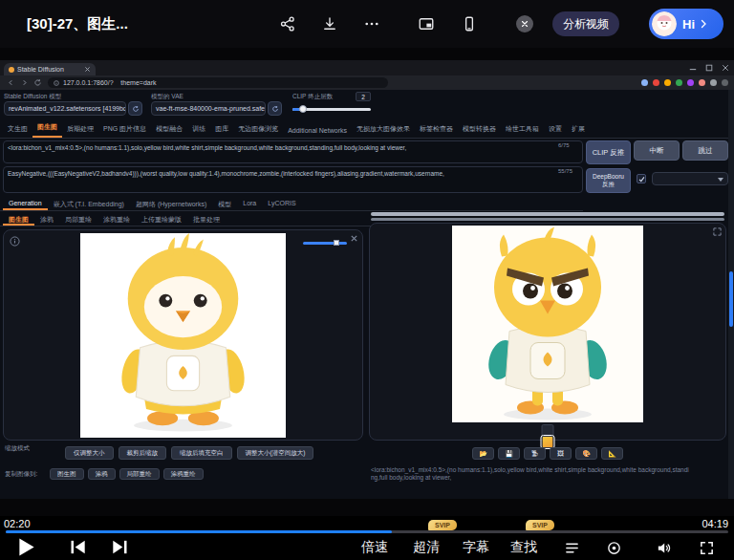 This screenshot has width=734, height=560. I want to click on send-to-img2img-button: 🖼, so click(560, 453).